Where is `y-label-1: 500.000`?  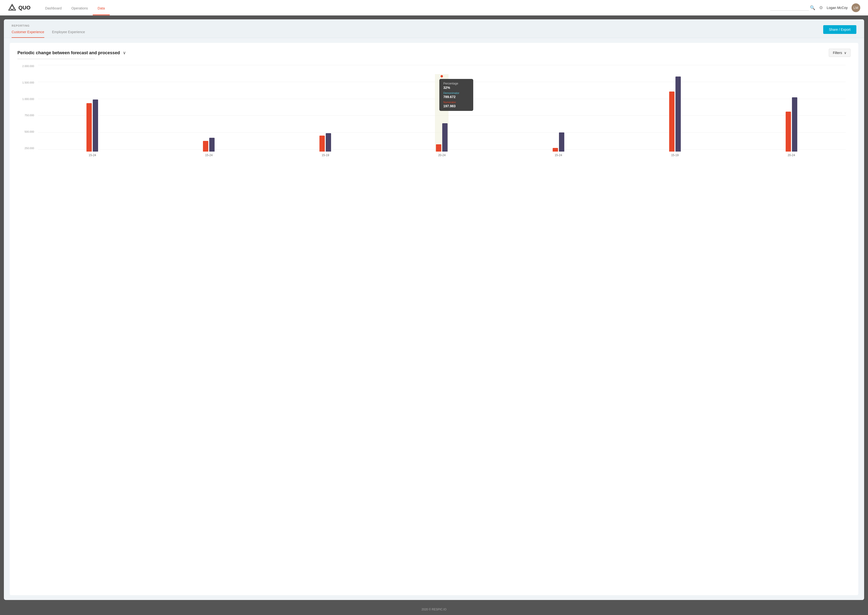
y-label-1: 500.000 is located at coordinates (28, 132).